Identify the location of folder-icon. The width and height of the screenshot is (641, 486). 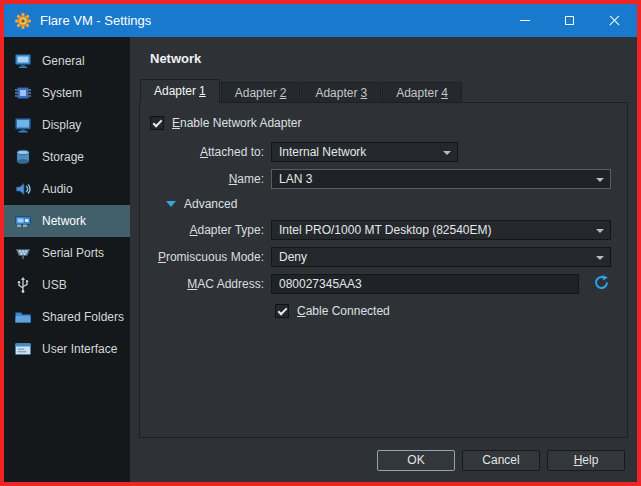
(23, 317).